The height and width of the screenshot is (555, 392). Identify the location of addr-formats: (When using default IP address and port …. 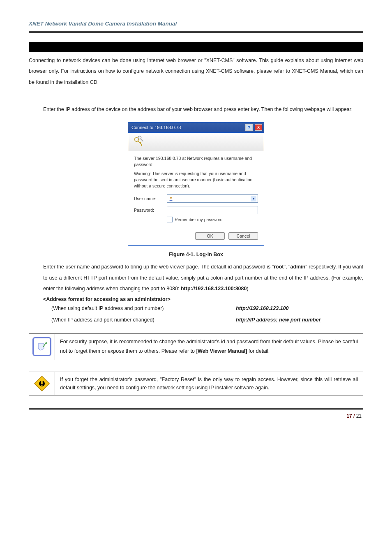
(196, 314).